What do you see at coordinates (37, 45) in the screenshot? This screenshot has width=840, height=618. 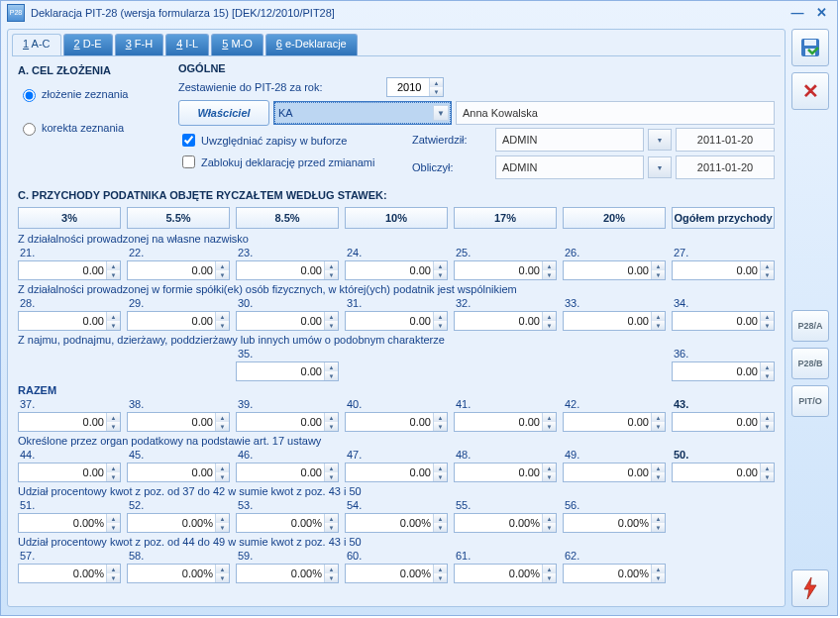 I see `tab-0: 1 A-C` at bounding box center [37, 45].